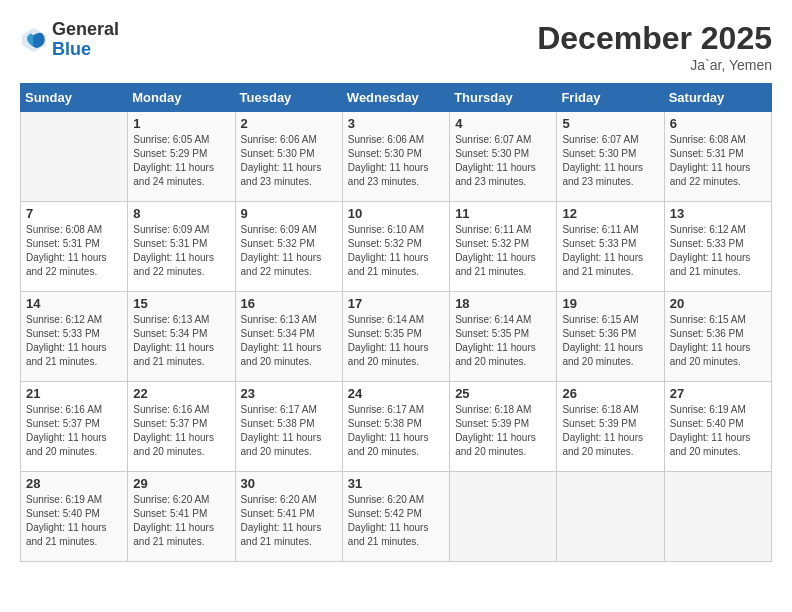 The height and width of the screenshot is (612, 792). What do you see at coordinates (289, 124) in the screenshot?
I see `day-number: 2` at bounding box center [289, 124].